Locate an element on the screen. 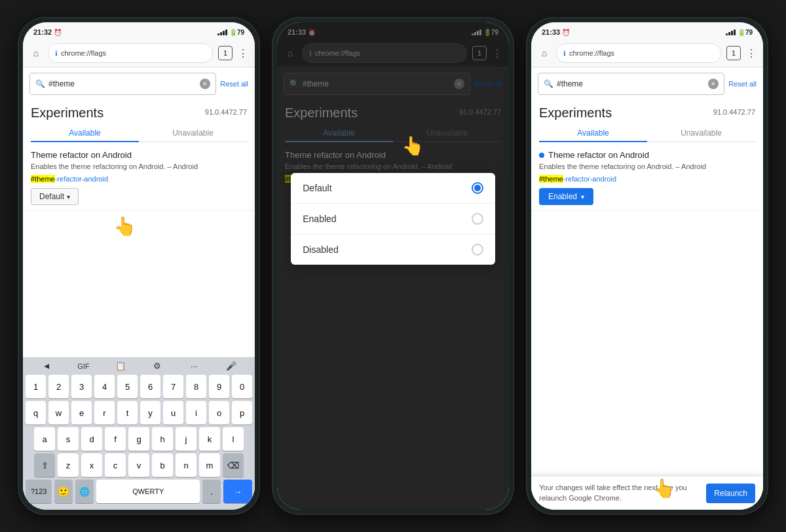  key-r: r is located at coordinates (105, 413).